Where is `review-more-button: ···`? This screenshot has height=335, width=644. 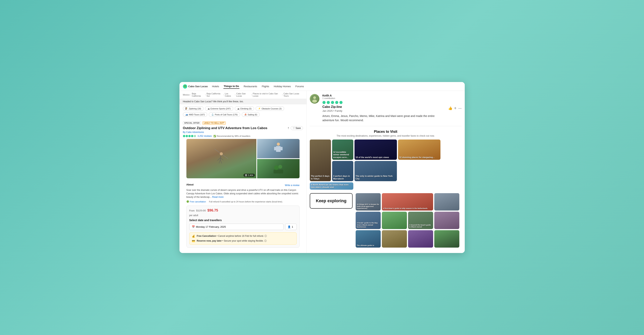
review-more-button: ··· is located at coordinates (460, 108).